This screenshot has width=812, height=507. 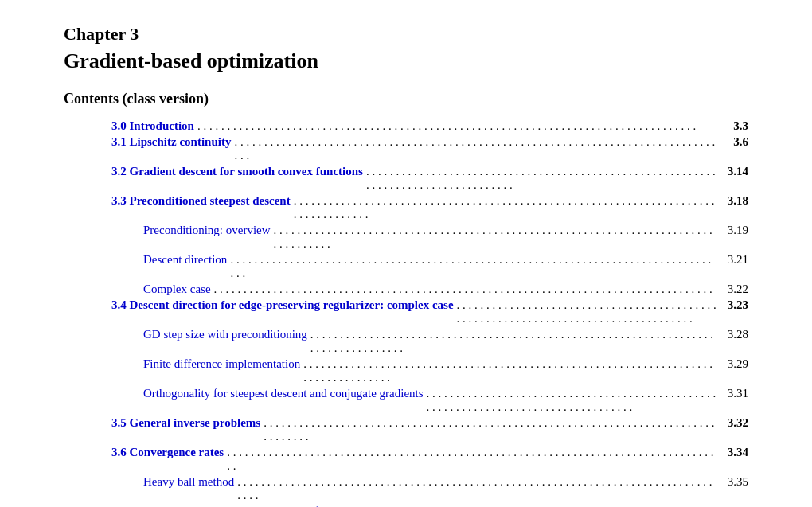 I want to click on toc-label: Complex case, so click(x=177, y=290).